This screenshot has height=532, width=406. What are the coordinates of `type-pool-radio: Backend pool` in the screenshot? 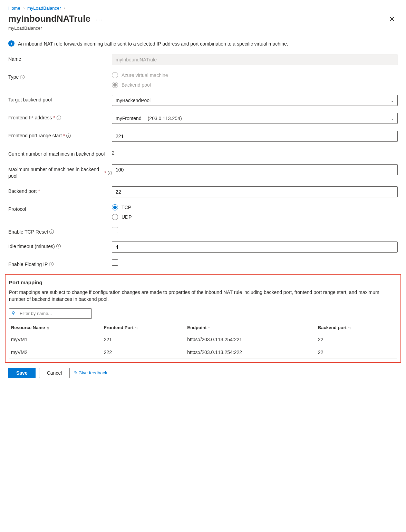 It's located at (255, 85).